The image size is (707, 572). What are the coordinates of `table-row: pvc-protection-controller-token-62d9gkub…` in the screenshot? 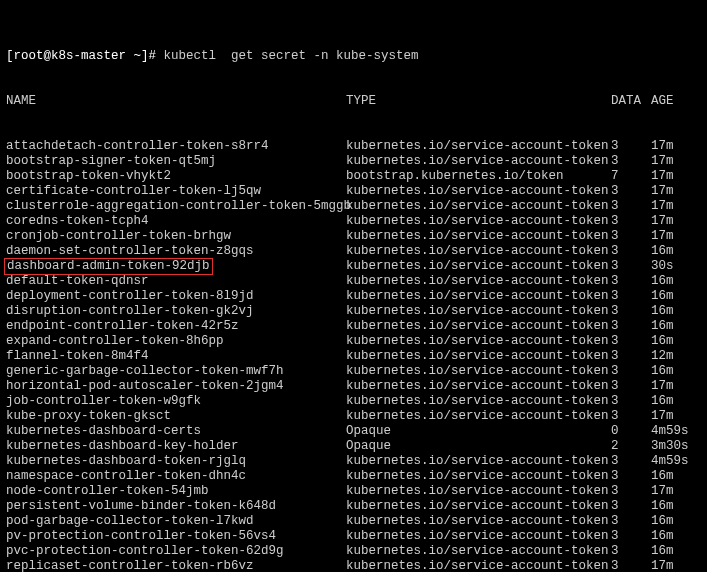 It's located at (354, 552).